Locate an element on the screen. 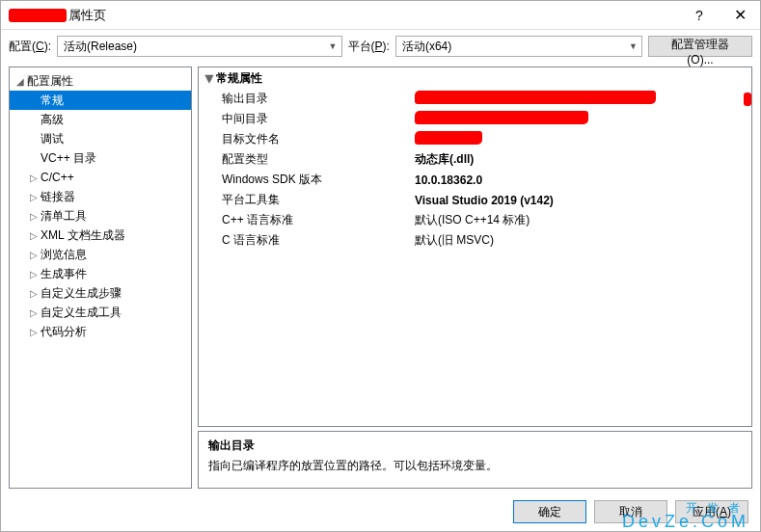 This screenshot has width=761, height=532. property-value: 默认(旧 MSVC) is located at coordinates (583, 241).